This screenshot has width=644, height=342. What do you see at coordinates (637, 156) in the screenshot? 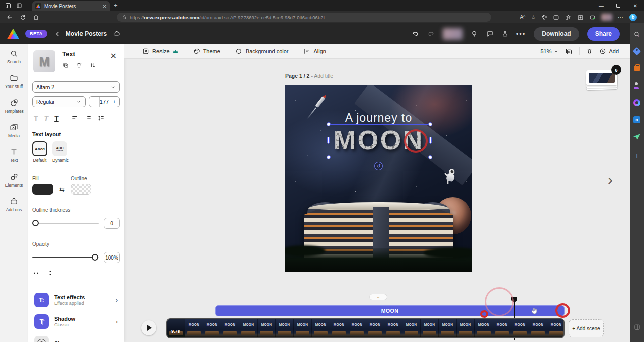
I see `add-sidebar-app-icon: +` at bounding box center [637, 156].